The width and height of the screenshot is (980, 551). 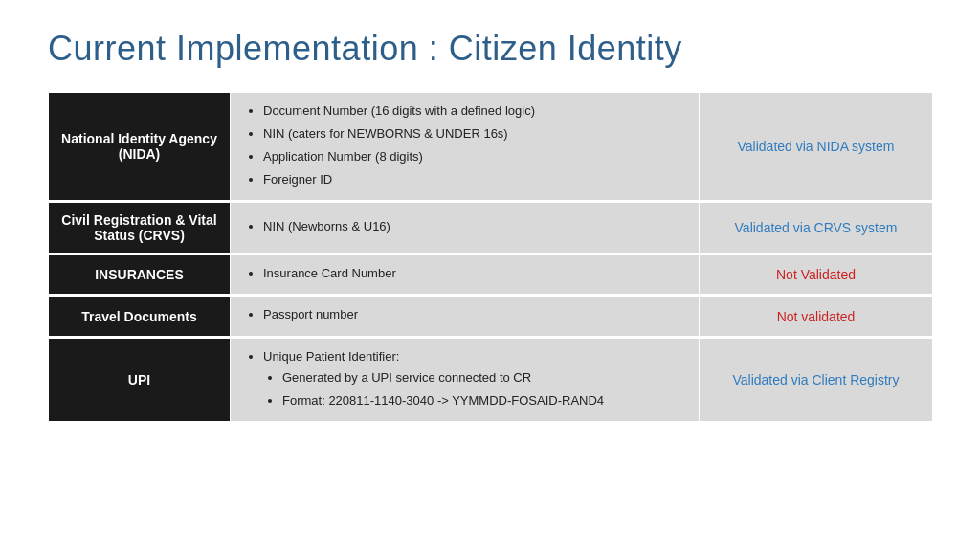 I want to click on row-label-4: UPI, so click(x=140, y=379).